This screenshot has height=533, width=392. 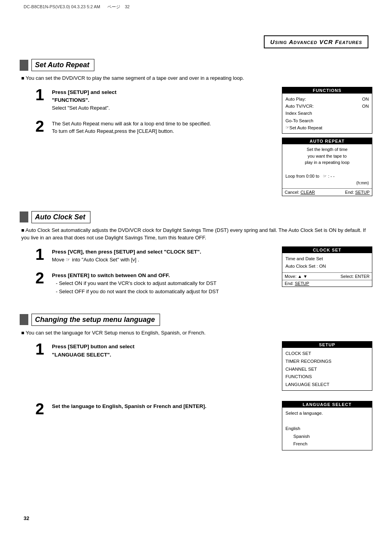 What do you see at coordinates (196, 65) in the screenshot?
I see `section1-header: Set Auto Repeat` at bounding box center [196, 65].